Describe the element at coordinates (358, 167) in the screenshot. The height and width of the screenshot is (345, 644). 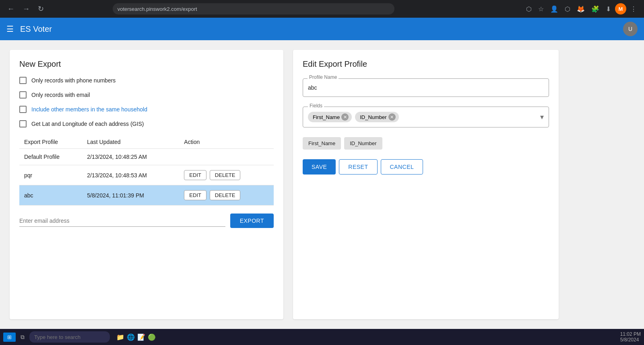
I see `reset-button: RESET` at that location.